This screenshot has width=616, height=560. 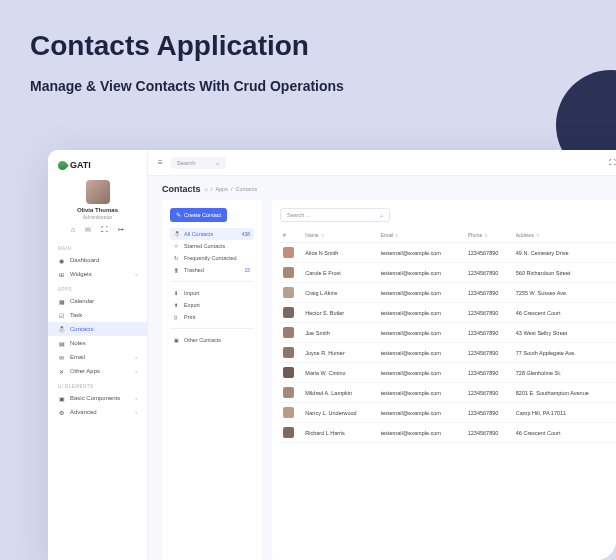 I want to click on lock-icon: ⛶, so click(x=104, y=230).